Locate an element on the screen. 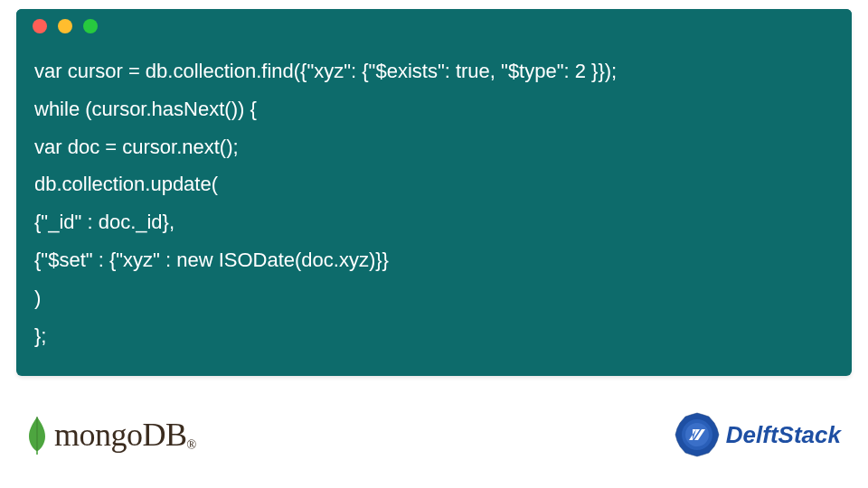 This screenshot has height=488, width=868. code-line: {"$set" : {"xyz" : new ISODate(doc.xyz)}… is located at coordinates (212, 260).